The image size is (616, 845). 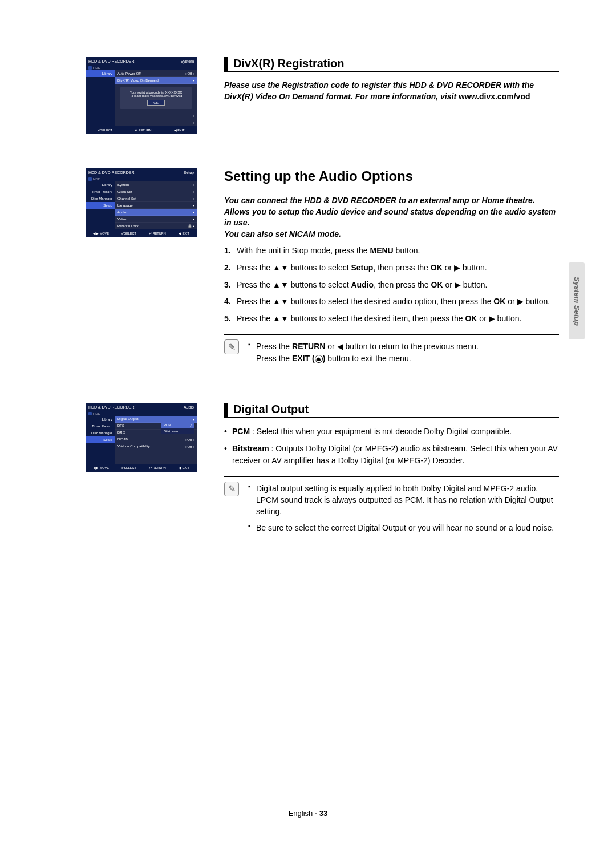 I want to click on section-side-tab: System Setup, so click(x=577, y=301).